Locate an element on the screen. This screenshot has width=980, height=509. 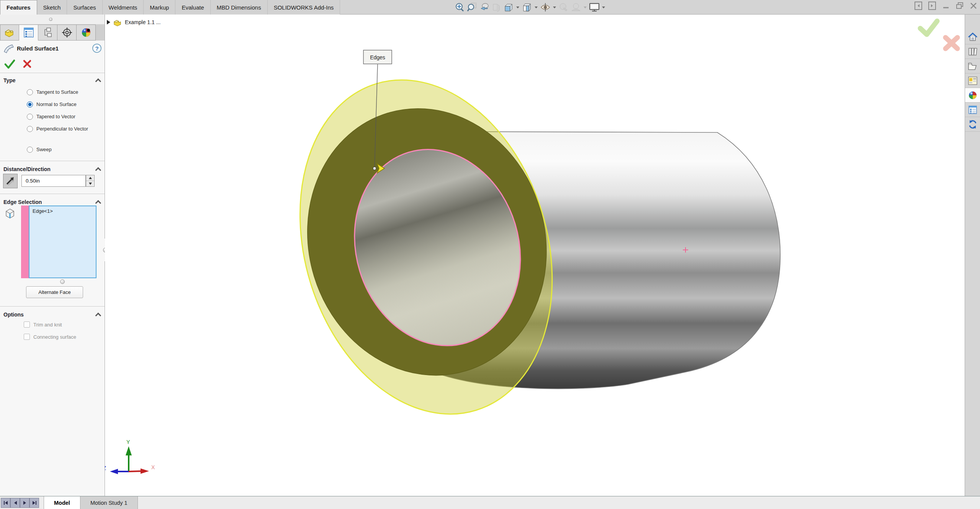
tab-evaluate: Evaluate is located at coordinates (193, 7).